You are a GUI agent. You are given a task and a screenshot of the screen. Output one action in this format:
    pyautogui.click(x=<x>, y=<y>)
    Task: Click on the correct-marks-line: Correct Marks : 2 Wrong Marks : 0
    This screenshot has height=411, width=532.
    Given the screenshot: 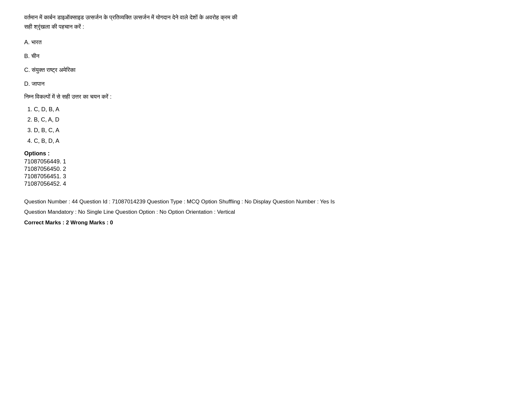 What is the action you would take?
    pyautogui.click(x=266, y=223)
    